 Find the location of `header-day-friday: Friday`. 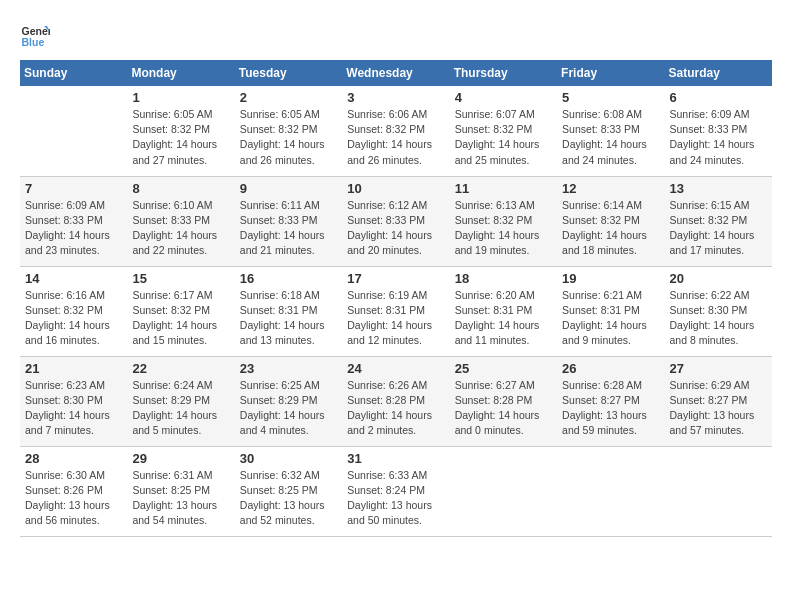

header-day-friday: Friday is located at coordinates (610, 73).